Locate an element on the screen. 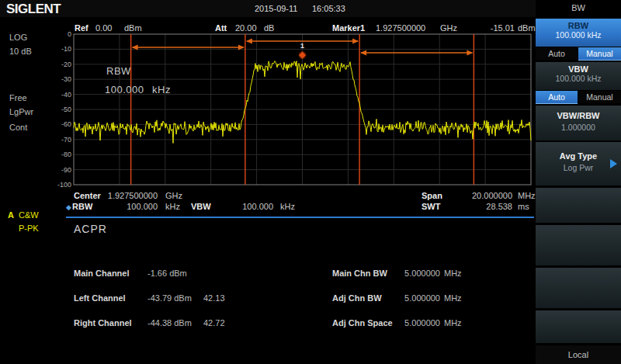  att-label: Att is located at coordinates (220, 28).